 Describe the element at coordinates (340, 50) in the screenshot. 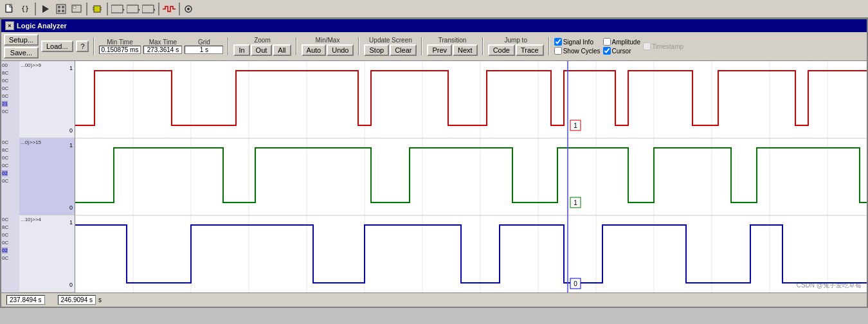

I see `undo-button: Undo` at that location.